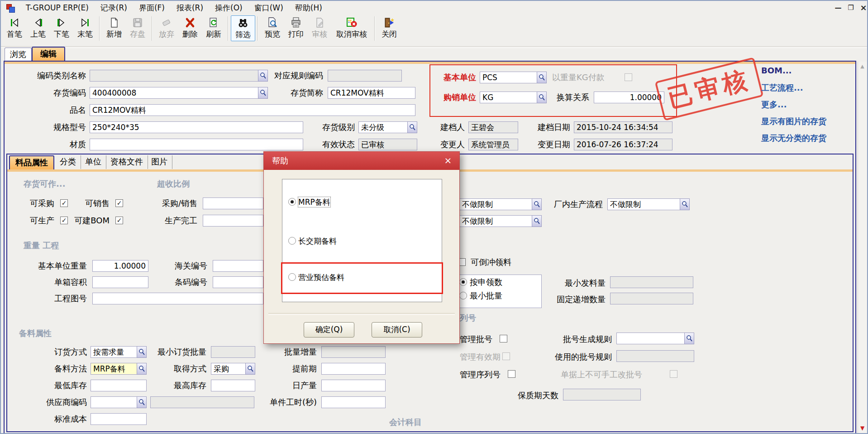 This screenshot has height=434, width=868. I want to click on first-record-button: 首笔, so click(14, 28).